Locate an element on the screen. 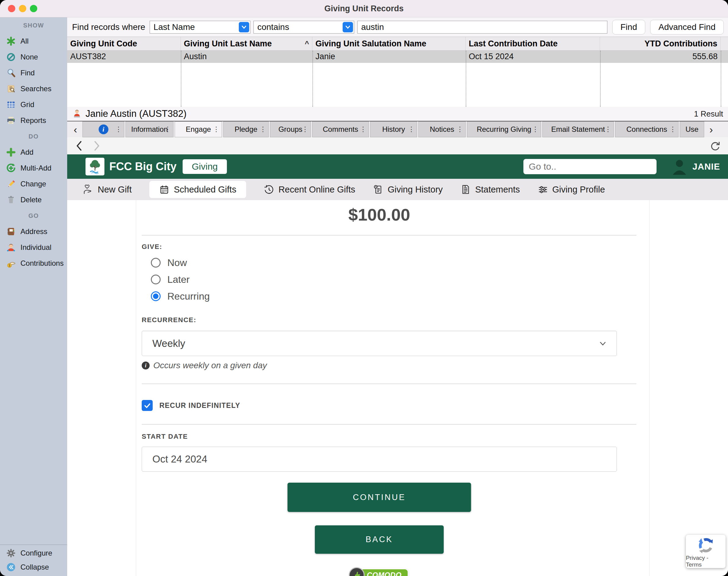  person-icon is located at coordinates (11, 248).